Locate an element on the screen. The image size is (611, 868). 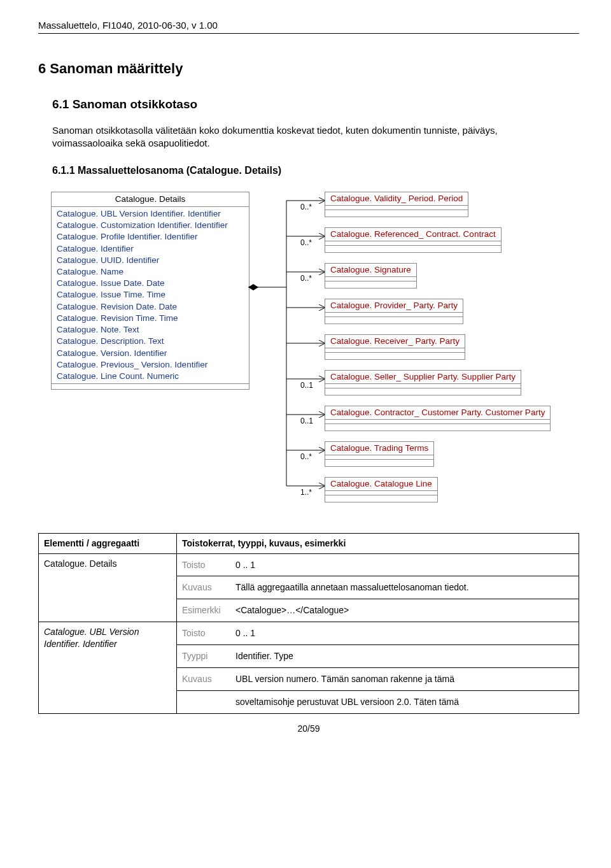
element-name-cell: Catalogue. Details is located at coordinates (108, 588).